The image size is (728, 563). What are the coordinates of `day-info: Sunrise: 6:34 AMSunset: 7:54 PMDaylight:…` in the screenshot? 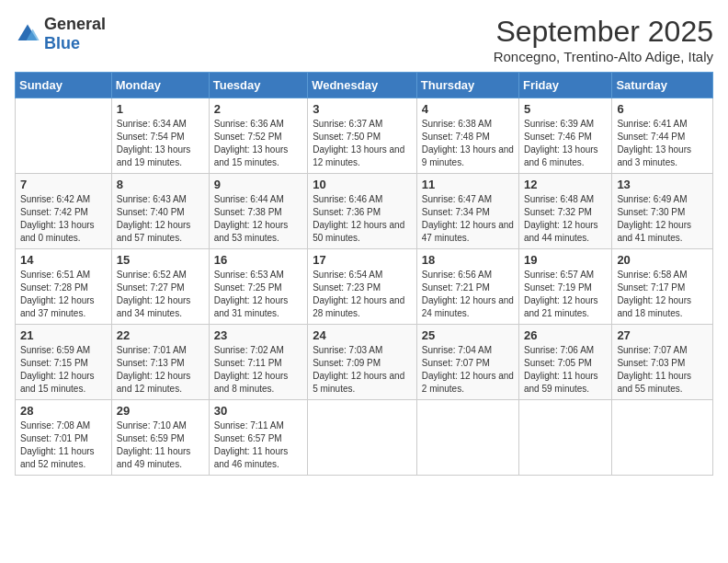 It's located at (160, 144).